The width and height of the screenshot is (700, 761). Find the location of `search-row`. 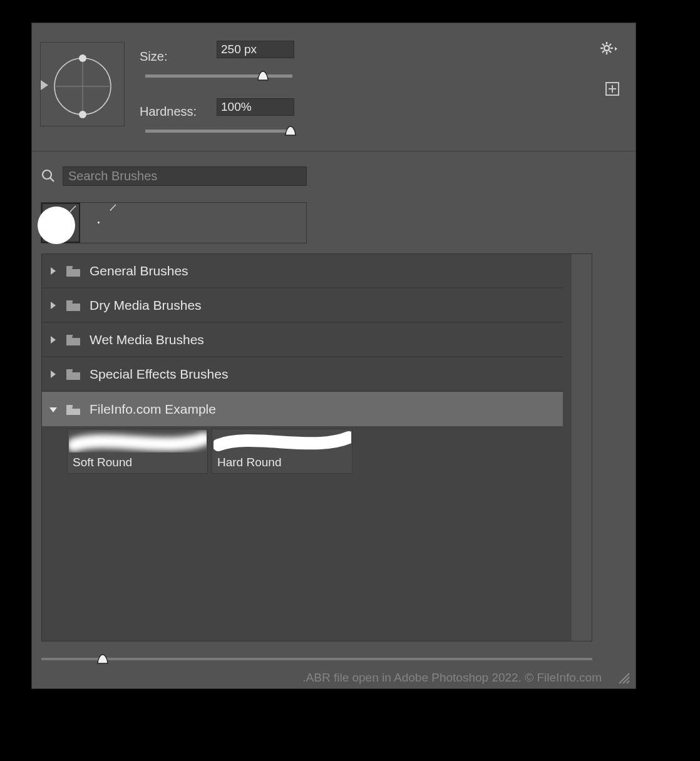

search-row is located at coordinates (174, 176).